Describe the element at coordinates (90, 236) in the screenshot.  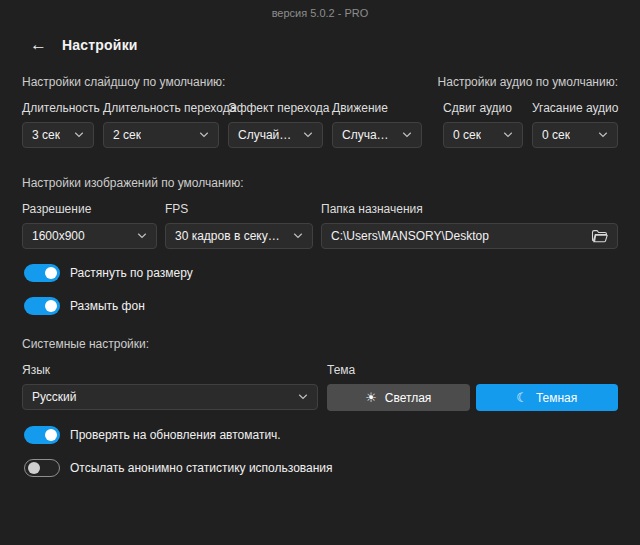
I see `resolution-dropdown: 1600x900` at that location.